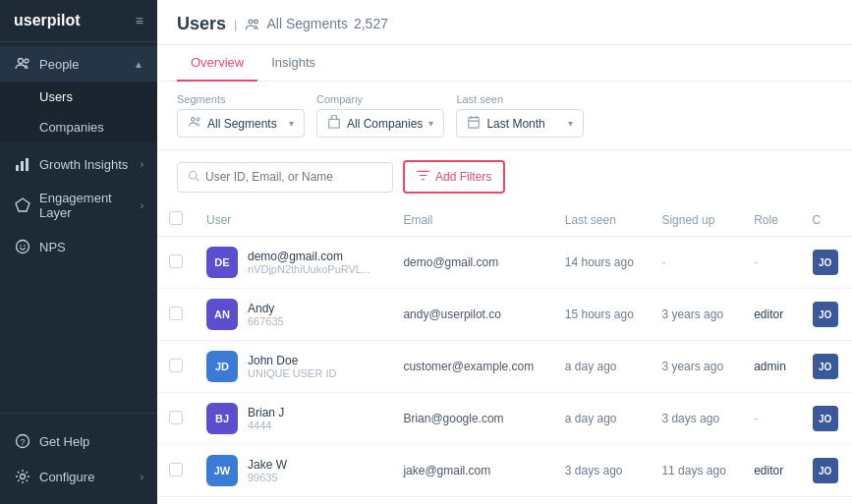 This screenshot has width=852, height=504. What do you see at coordinates (505, 419) in the screenshot?
I see `table-row: BJ Brian J 4444 Brian@google.com a day a…` at bounding box center [505, 419].